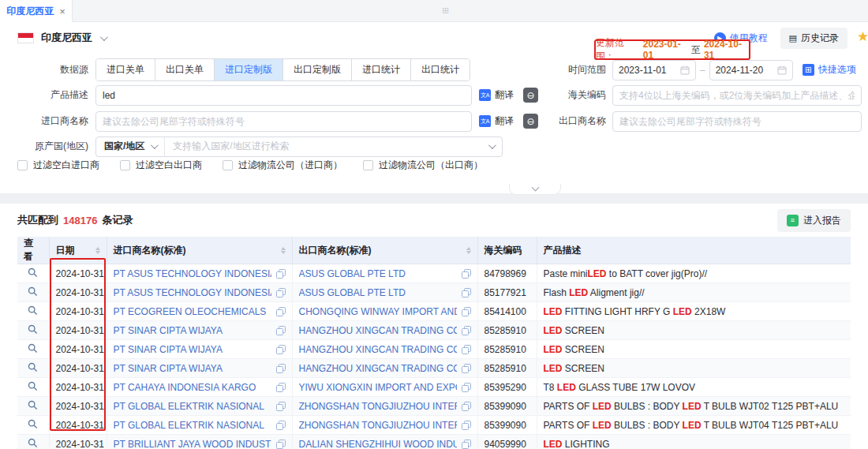 This screenshot has width=868, height=449. What do you see at coordinates (829, 69) in the screenshot?
I see `quick-options-button: ⊞ 快捷选项` at bounding box center [829, 69].